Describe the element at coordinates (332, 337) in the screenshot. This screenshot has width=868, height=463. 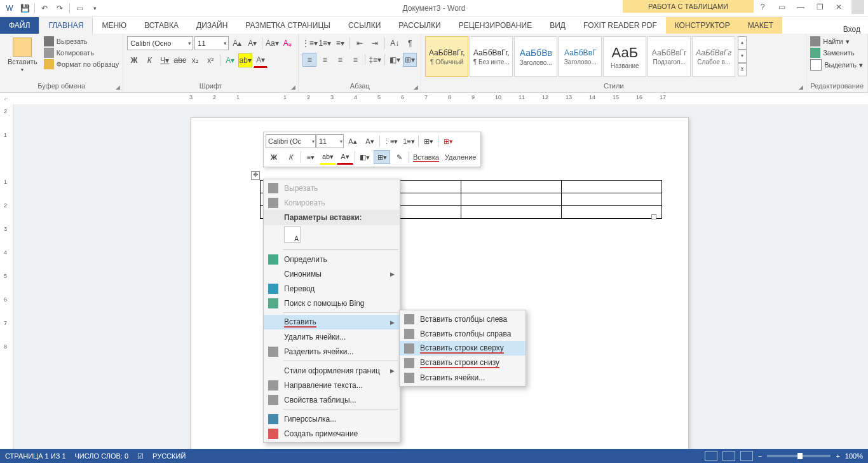
I see `ctx-delete-cells: Удалить ячейки...` at that location.